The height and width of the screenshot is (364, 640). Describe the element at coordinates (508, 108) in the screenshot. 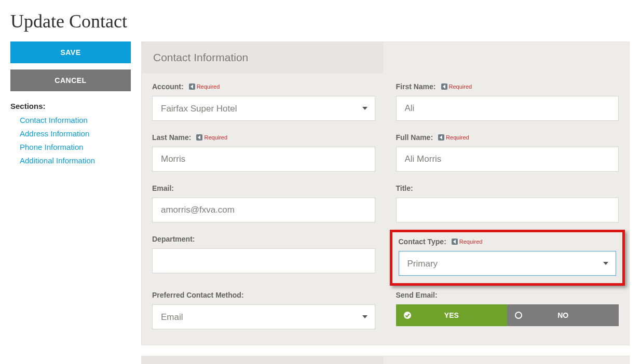

I see `first-name-input` at that location.